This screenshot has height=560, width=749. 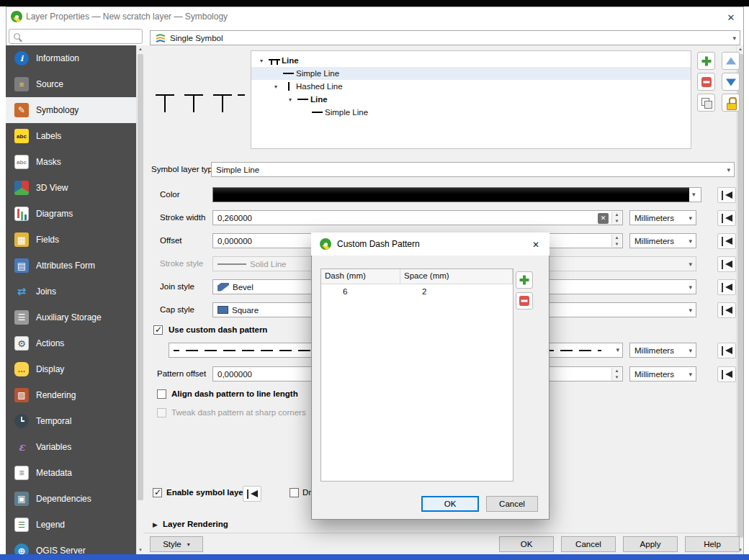 I want to click on modal-cancel-button: Cancel, so click(x=512, y=504).